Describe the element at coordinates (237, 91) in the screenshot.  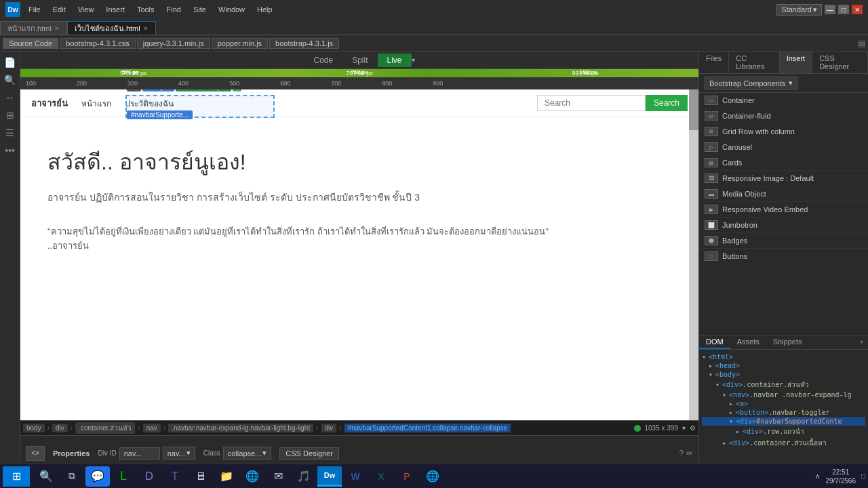
I see `div-plus-button: +` at that location.